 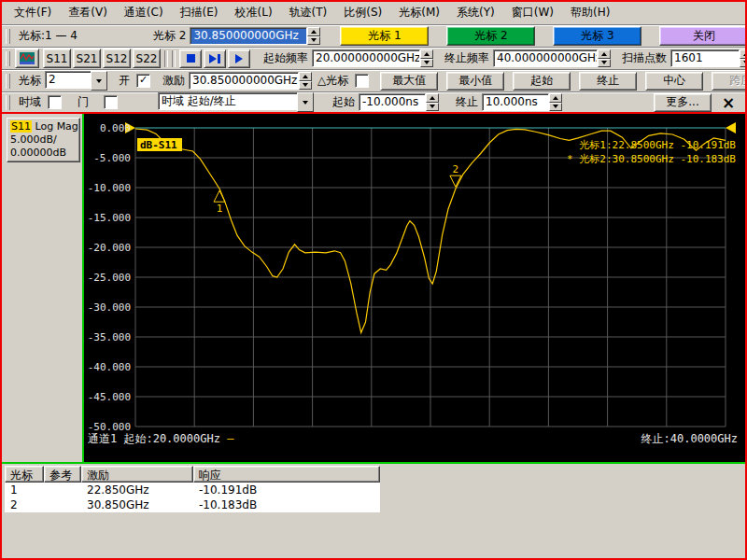 I want to click on menu-item-3: 扫描(E), so click(x=200, y=13).